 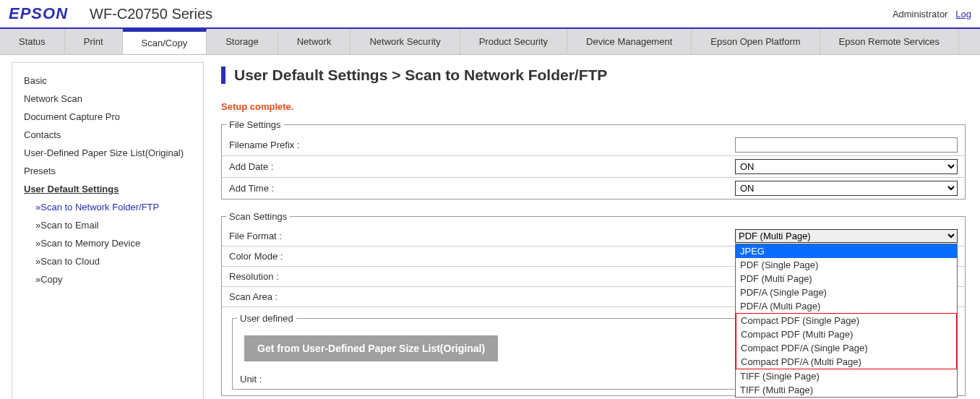 What do you see at coordinates (846, 236) in the screenshot?
I see `file-format-select: PDF (Multi Page)` at bounding box center [846, 236].